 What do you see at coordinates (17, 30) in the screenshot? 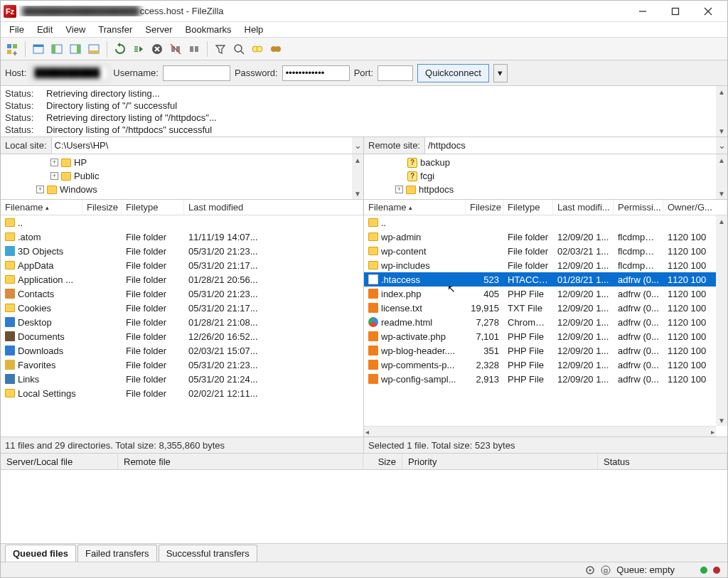
I see `menu-file: File` at bounding box center [17, 30].